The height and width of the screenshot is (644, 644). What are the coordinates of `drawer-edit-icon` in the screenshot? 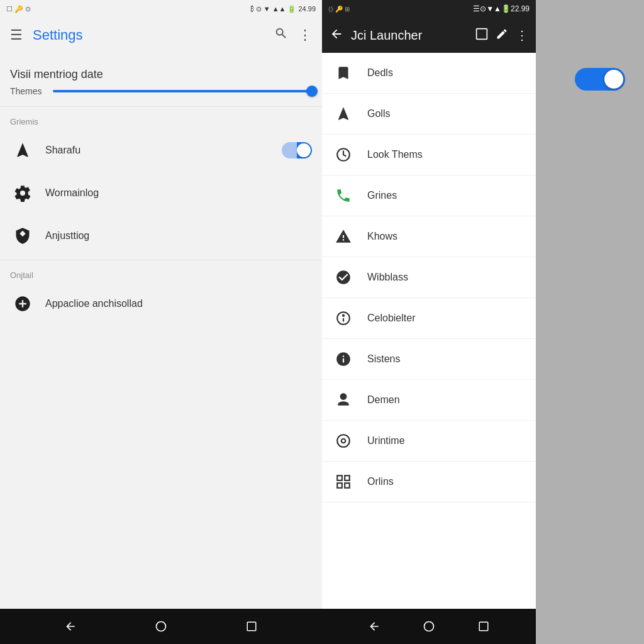 It's located at (502, 35).